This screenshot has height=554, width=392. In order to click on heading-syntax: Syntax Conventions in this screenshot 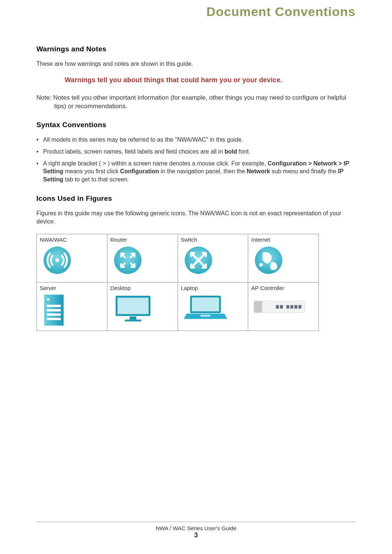, I will do `click(196, 125)`.